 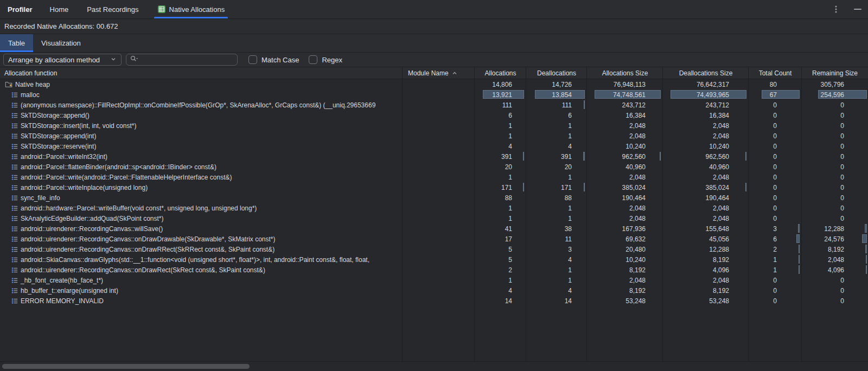 What do you see at coordinates (332, 60) in the screenshot?
I see `regex-label: Regex` at bounding box center [332, 60].